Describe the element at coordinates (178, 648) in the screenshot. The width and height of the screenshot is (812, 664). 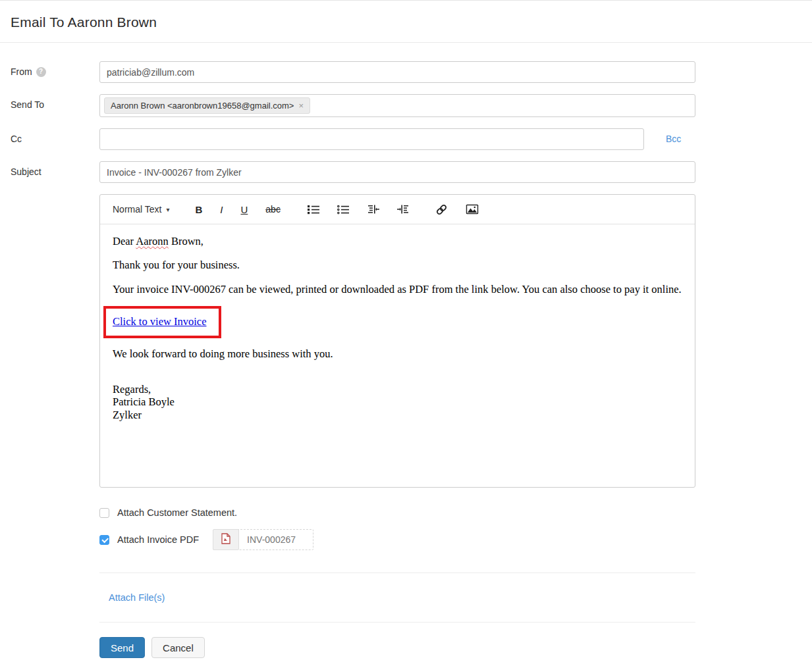
I see `cancel-button: Cancel` at that location.